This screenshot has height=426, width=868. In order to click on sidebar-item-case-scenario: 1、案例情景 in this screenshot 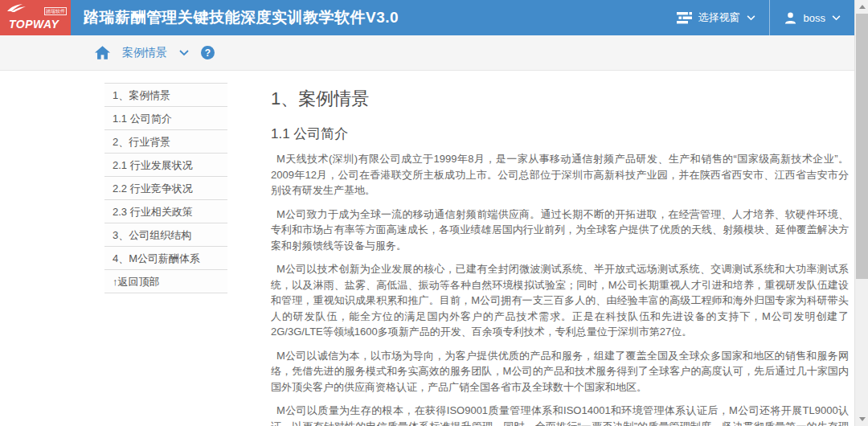, I will do `click(166, 95)`.